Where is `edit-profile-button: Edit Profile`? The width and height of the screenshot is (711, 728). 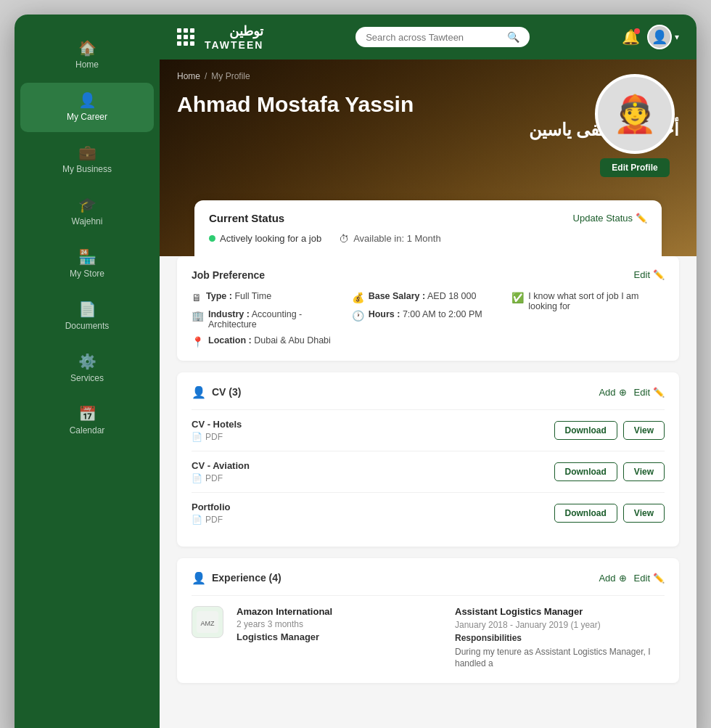 edit-profile-button: Edit Profile is located at coordinates (634, 168).